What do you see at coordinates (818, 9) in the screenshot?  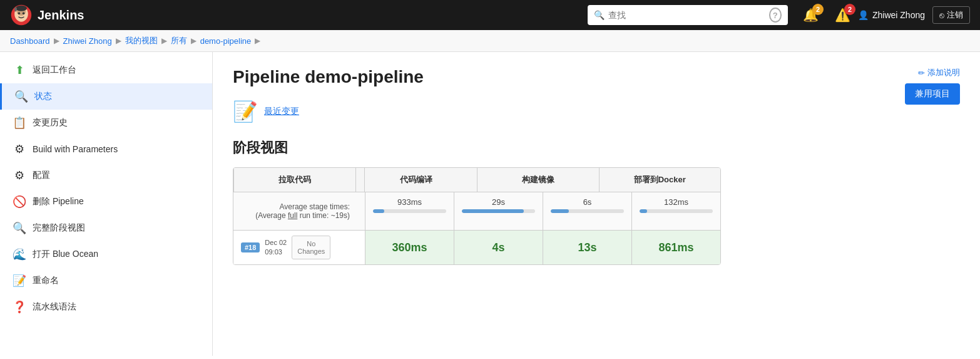 I see `notifications-badge: 2` at bounding box center [818, 9].